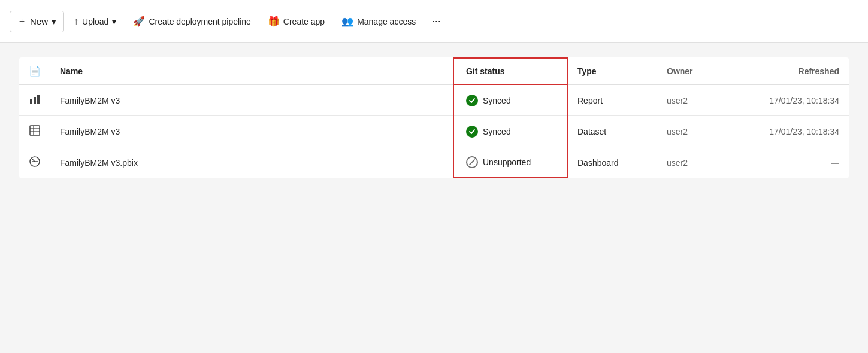 The height and width of the screenshot is (353, 868). What do you see at coordinates (39, 22) in the screenshot?
I see `new-label: New` at bounding box center [39, 22].